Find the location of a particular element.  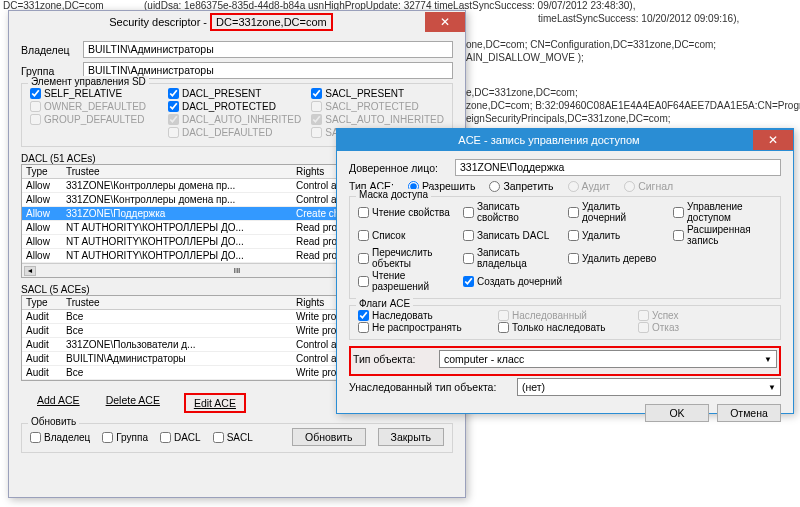

group-label: Группа is located at coordinates (49, 71).